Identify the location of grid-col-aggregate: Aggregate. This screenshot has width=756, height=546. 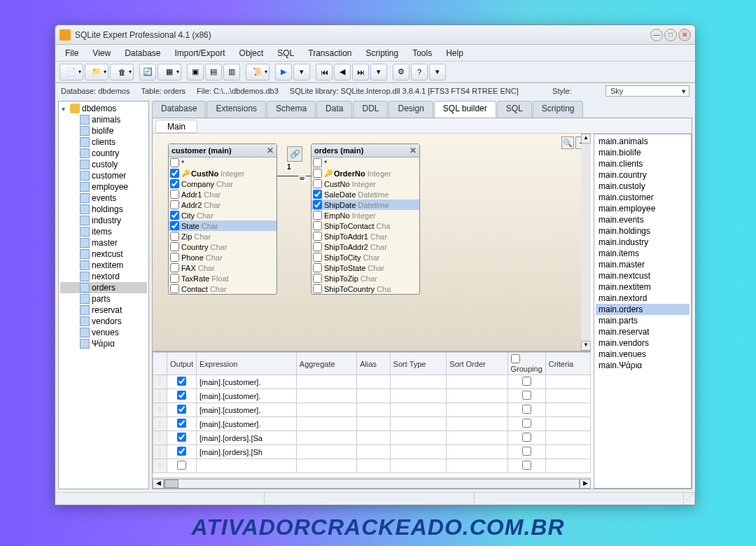
(326, 364).